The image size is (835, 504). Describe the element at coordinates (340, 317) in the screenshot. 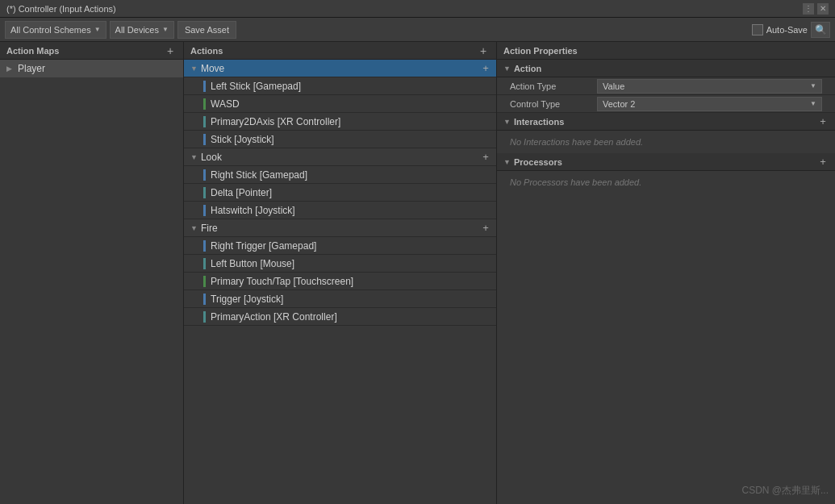

I see `binding-primary-action-xr: PrimaryAction [XR Controller]` at that location.